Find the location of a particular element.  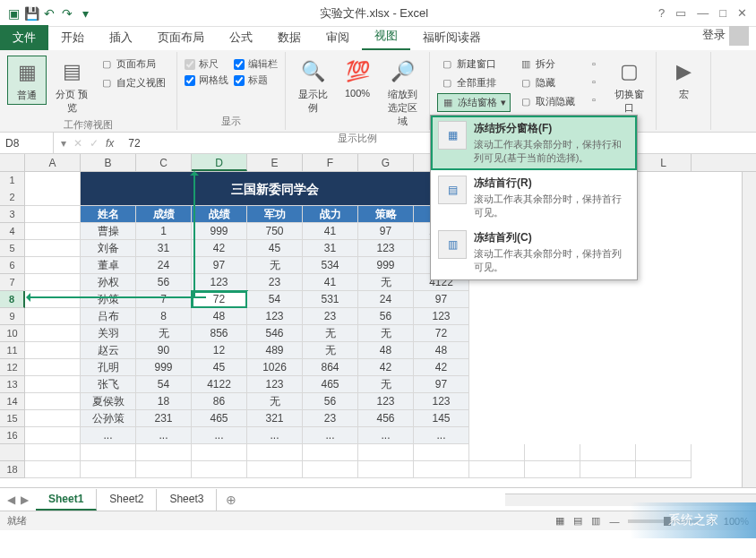

data-cell: 97 is located at coordinates (442, 299).